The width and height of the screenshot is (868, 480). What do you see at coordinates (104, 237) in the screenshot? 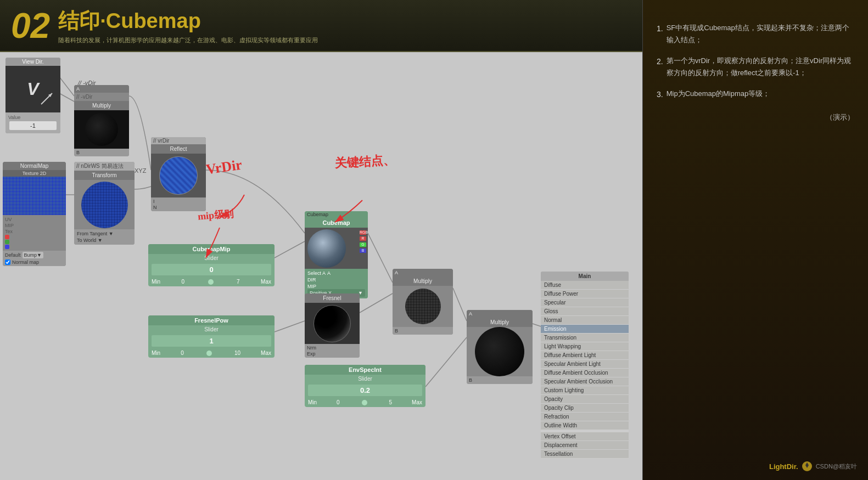
I see `transform-ports: From Tangent ▼ To World ▼` at bounding box center [104, 237].